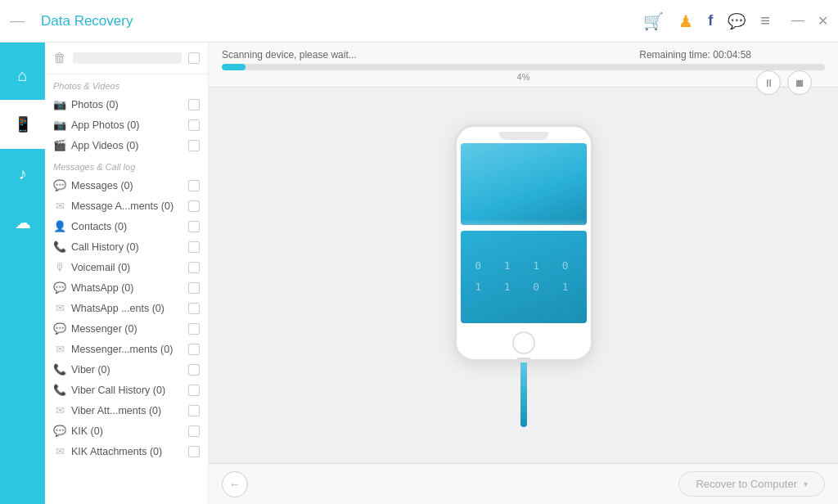  Describe the element at coordinates (194, 452) in the screenshot. I see `kik-attach-check` at that location.